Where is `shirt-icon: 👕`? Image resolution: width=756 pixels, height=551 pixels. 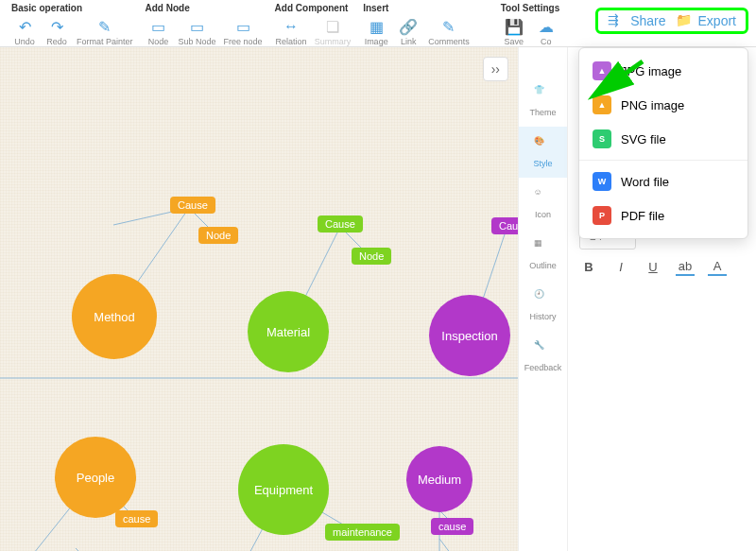 shirt-icon: 👕 is located at coordinates (543, 95).